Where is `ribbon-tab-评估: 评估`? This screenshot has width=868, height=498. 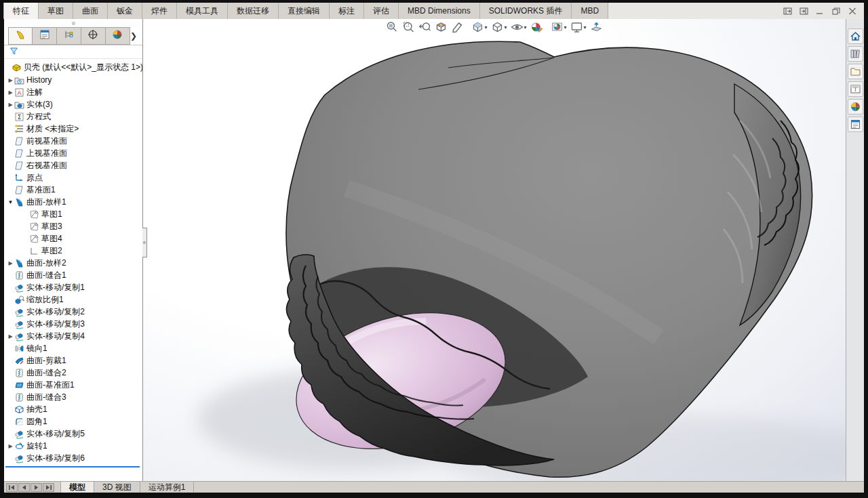 ribbon-tab-评估: 评估 is located at coordinates (381, 11).